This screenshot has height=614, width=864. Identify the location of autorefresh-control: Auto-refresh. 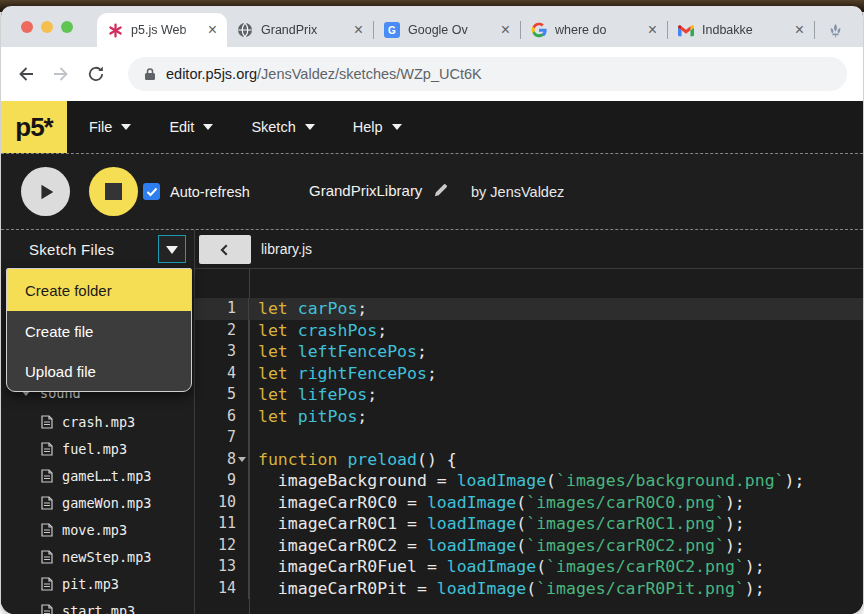
(196, 192).